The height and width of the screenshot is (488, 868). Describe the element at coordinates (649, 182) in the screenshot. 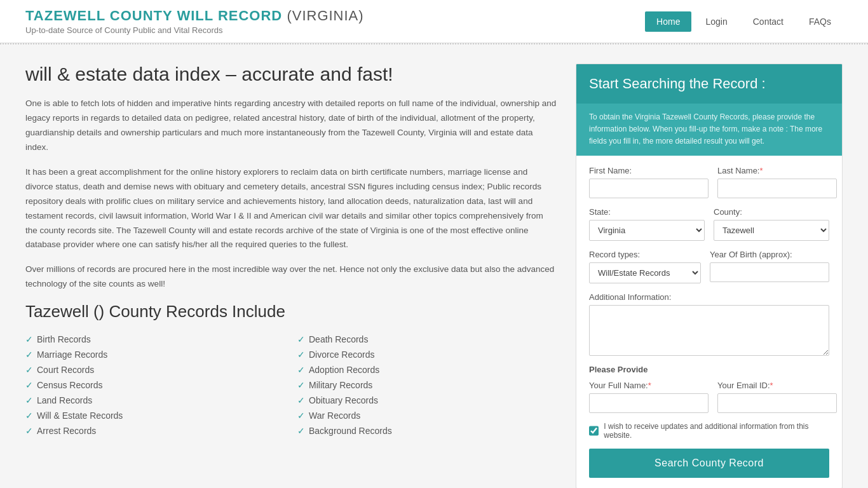

I see `first-name-group: First Name:` at that location.